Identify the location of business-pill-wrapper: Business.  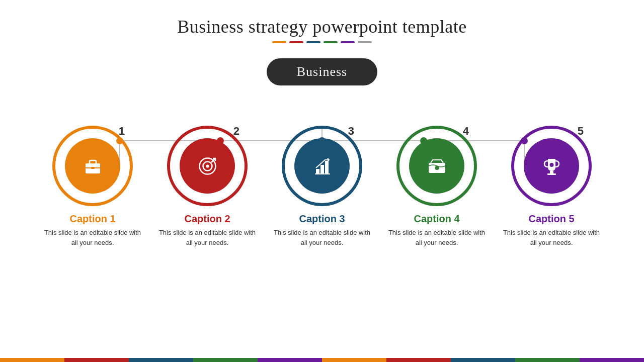
(322, 72).